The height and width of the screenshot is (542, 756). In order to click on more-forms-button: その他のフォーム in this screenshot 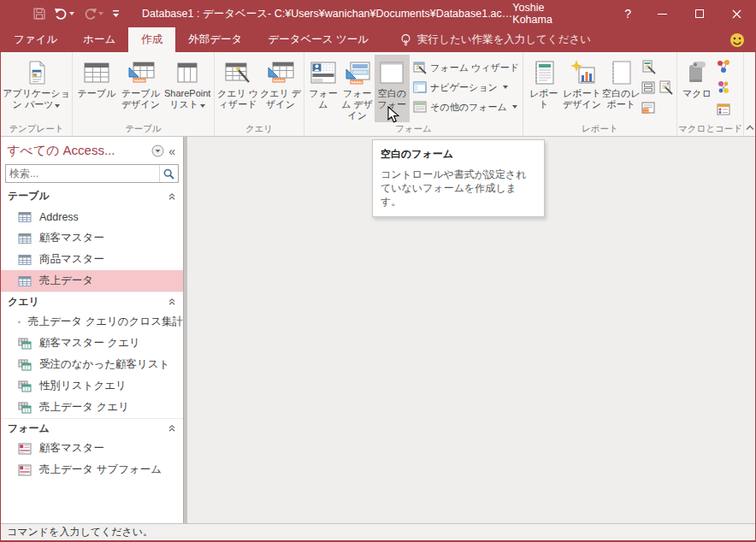, I will do `click(466, 107)`.